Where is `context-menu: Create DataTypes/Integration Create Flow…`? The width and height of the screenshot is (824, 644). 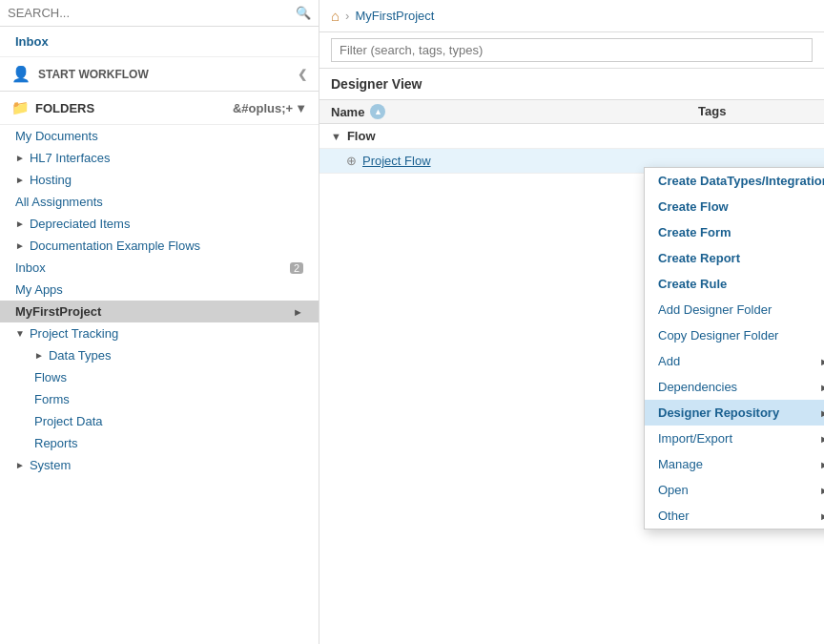 context-menu: Create DataTypes/Integration Create Flow… is located at coordinates (734, 348).